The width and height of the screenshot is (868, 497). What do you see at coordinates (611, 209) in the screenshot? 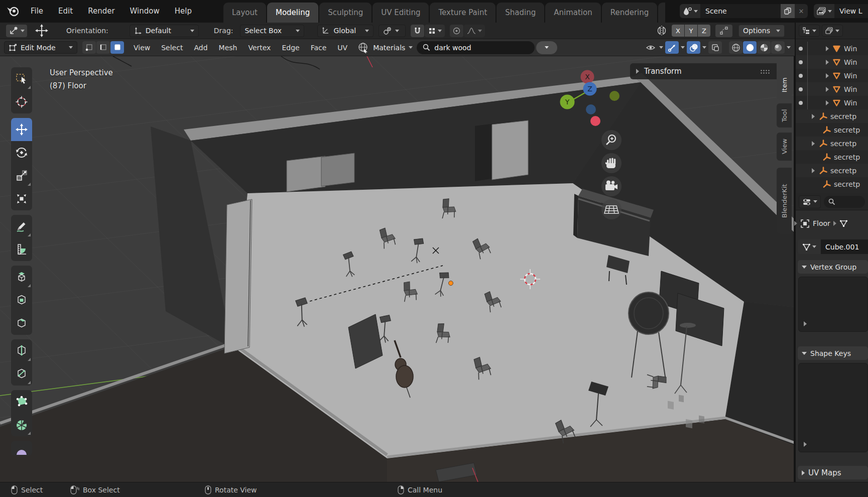
I see `perspective-toggle-button` at bounding box center [611, 209].